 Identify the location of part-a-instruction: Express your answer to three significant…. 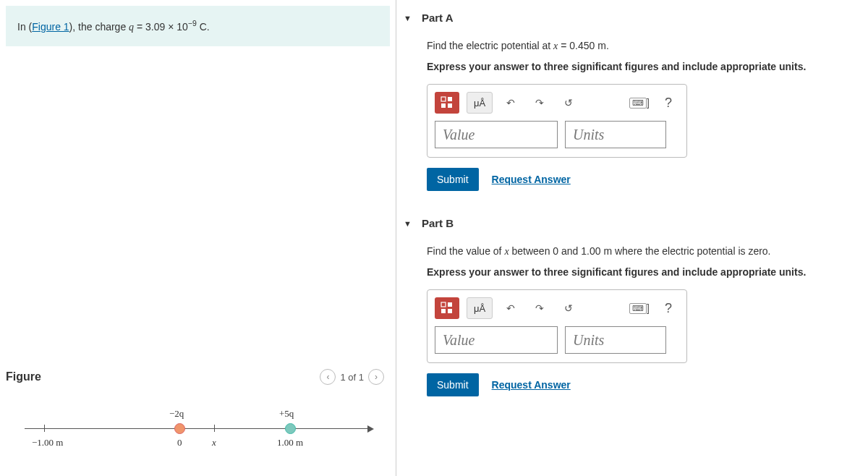
(644, 67).